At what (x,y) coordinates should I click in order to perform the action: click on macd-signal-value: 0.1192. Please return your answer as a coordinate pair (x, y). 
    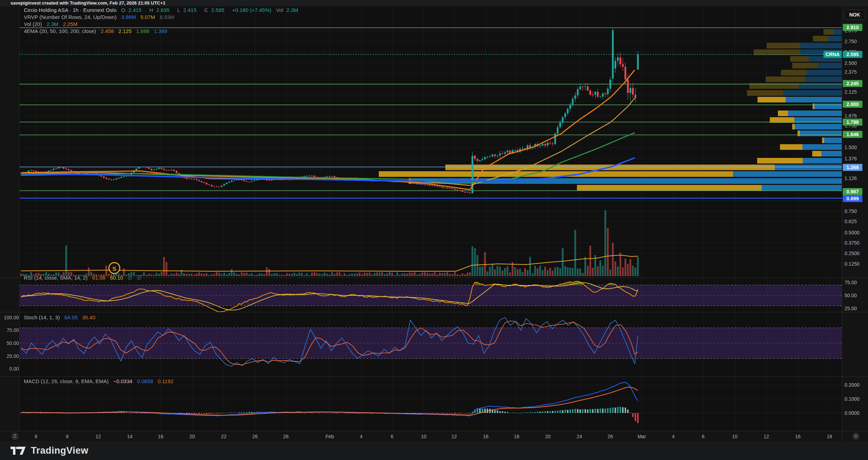
    Looking at the image, I should click on (166, 381).